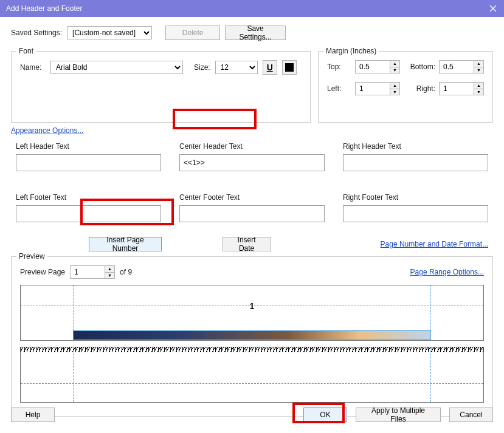 Image resolution: width=504 pixels, height=433 pixels. Describe the element at coordinates (339, 89) in the screenshot. I see `margin-left-label: Left:` at that location.